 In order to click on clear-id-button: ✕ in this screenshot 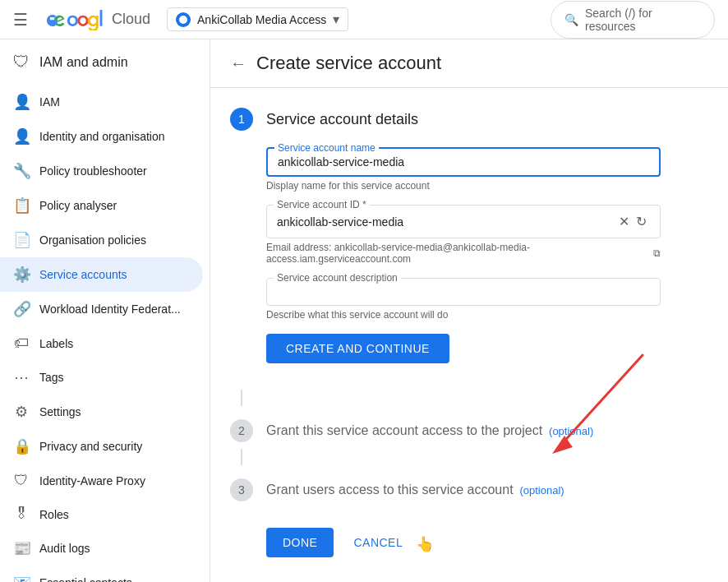, I will do `click(624, 222)`.